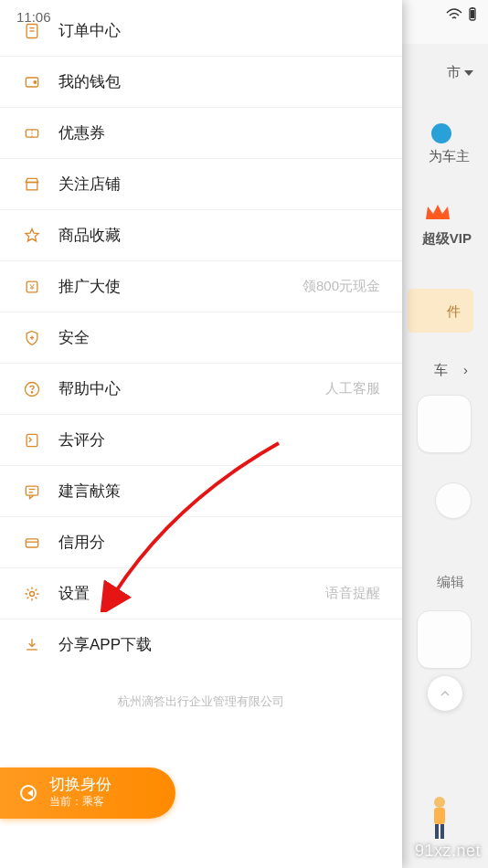 The image size is (488, 868). I want to click on menu-item-settings: 设置 语音提醒, so click(201, 594).